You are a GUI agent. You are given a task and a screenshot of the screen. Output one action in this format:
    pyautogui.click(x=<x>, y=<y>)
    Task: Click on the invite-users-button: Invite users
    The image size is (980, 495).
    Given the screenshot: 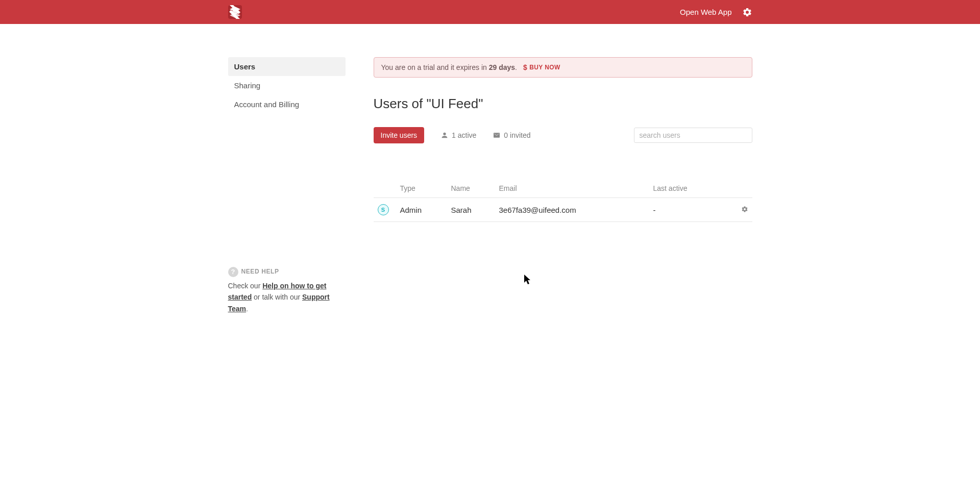 What is the action you would take?
    pyautogui.click(x=399, y=135)
    